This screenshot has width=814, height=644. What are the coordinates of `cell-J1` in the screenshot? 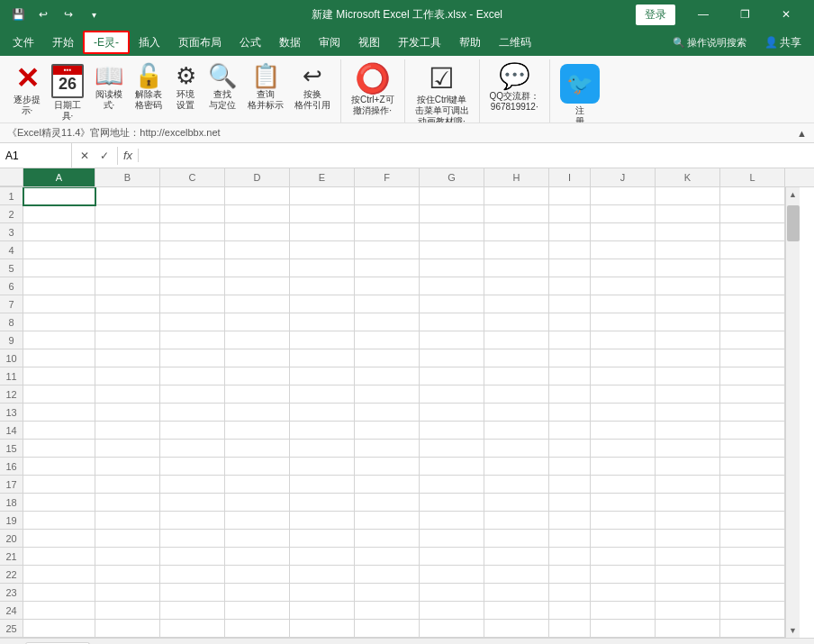 It's located at (623, 196).